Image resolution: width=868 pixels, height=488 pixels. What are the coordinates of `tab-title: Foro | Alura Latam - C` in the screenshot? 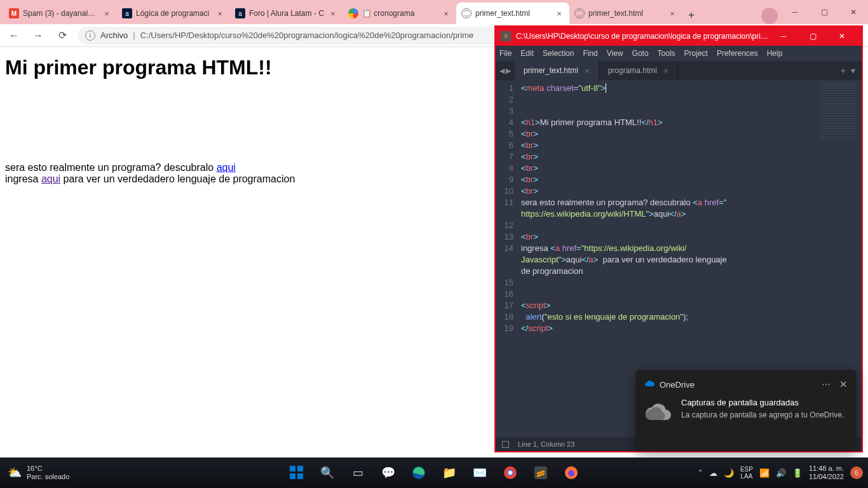 It's located at (287, 13).